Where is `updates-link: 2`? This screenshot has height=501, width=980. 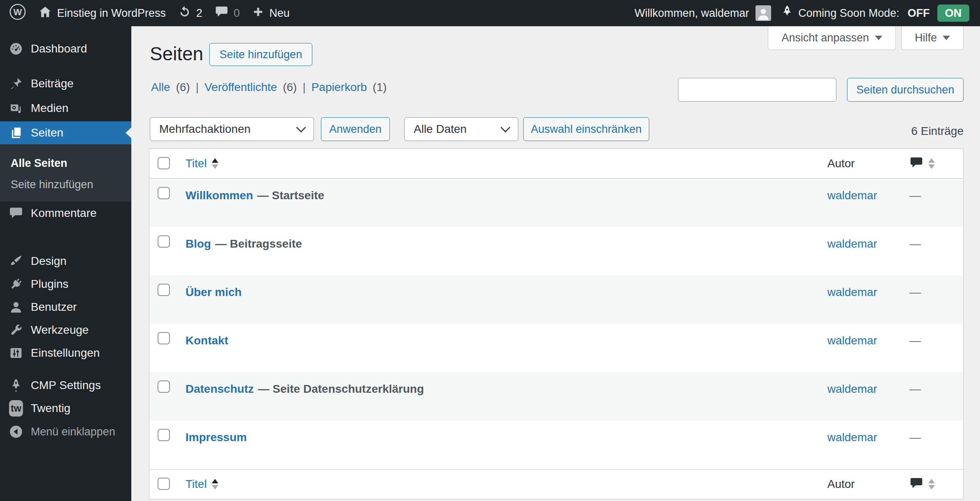 updates-link: 2 is located at coordinates (190, 13).